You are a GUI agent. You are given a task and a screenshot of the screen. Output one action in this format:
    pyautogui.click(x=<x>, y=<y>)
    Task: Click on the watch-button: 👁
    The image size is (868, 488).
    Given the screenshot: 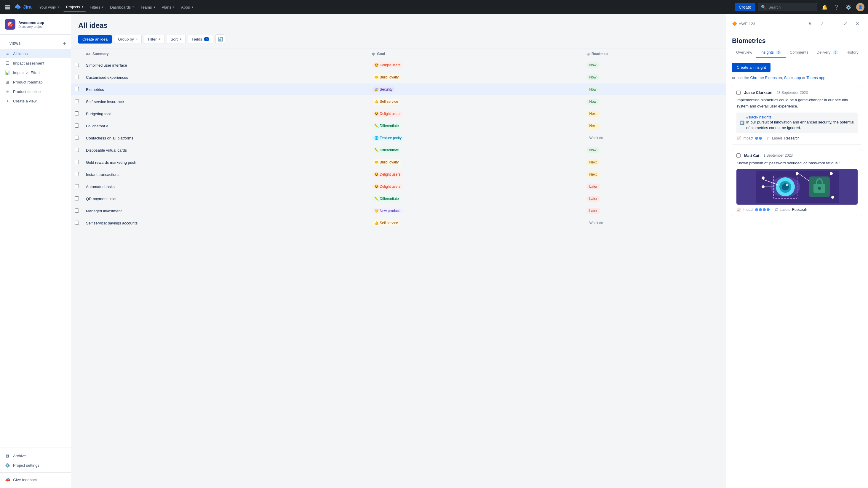 What is the action you would take?
    pyautogui.click(x=810, y=24)
    